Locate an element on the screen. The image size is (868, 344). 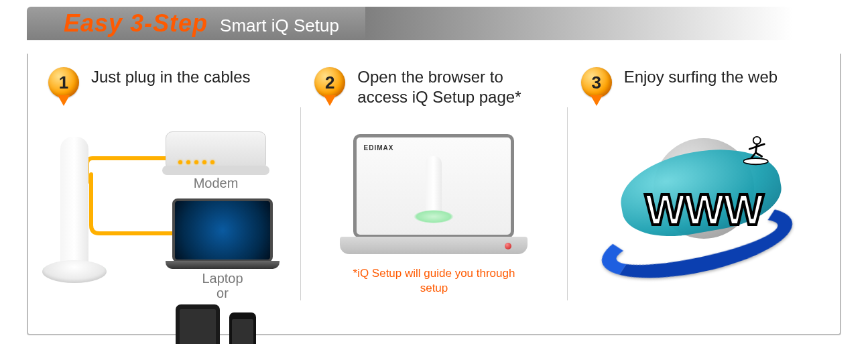
surfer-icon is located at coordinates (759, 151).